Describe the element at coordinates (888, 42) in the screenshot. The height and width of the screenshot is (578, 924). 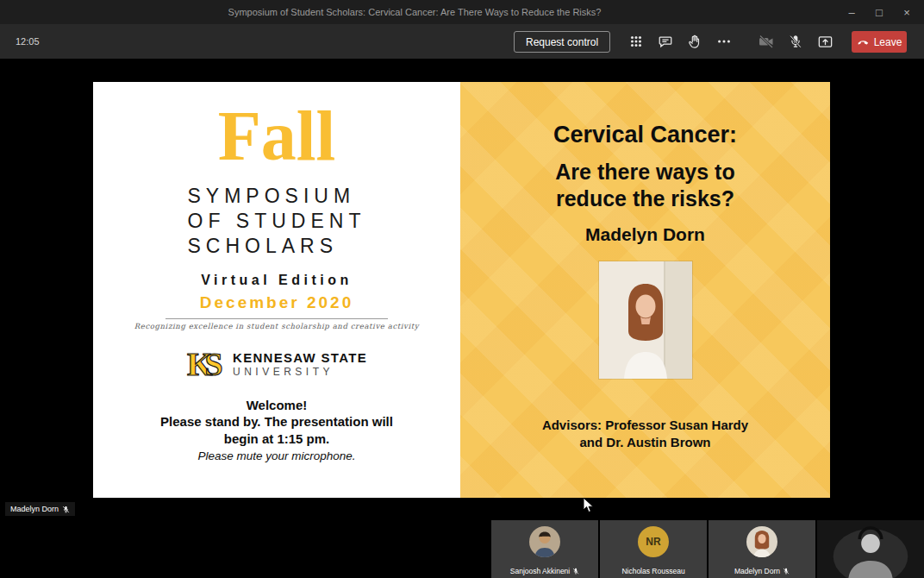
I see `leave-label: Leave` at that location.